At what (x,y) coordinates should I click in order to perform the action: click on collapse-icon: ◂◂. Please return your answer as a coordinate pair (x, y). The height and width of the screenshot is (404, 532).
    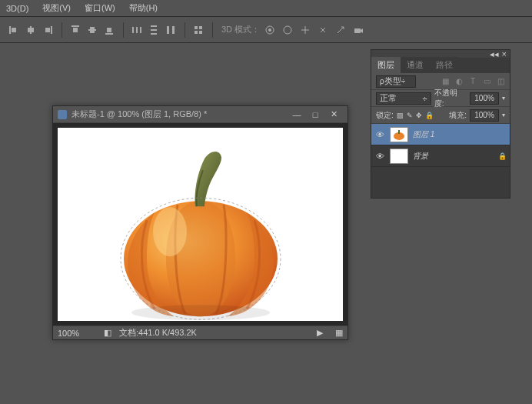
    Looking at the image, I should click on (494, 54).